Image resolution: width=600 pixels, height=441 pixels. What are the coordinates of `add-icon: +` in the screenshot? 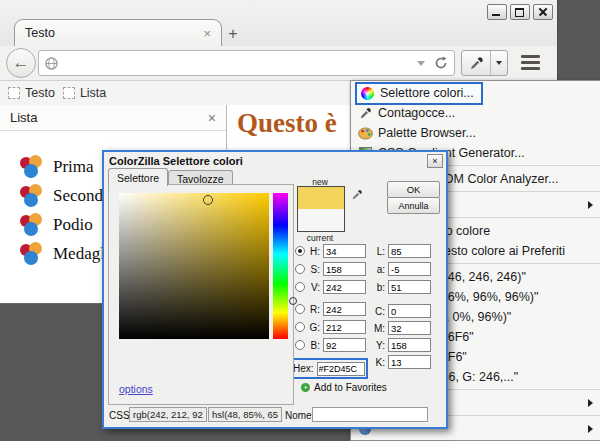 It's located at (306, 388).